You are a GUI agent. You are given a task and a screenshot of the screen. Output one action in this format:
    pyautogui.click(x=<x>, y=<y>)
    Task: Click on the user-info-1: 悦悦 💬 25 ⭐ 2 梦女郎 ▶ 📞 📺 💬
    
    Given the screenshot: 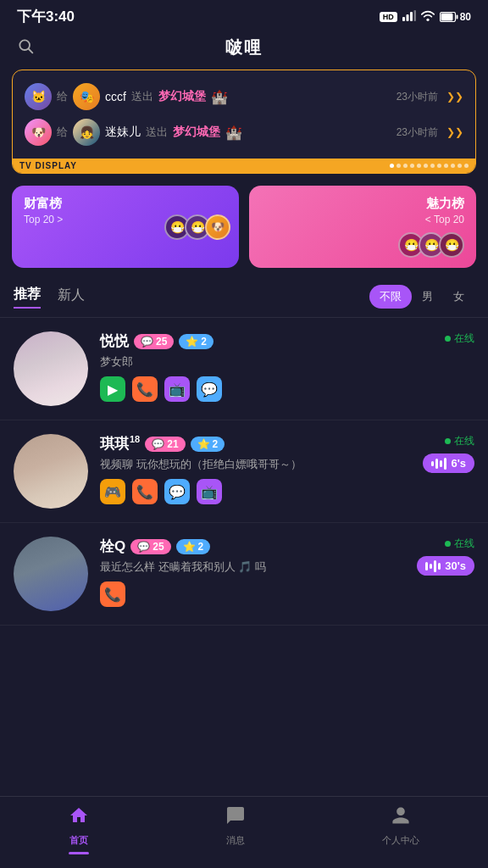 What is the action you would take?
    pyautogui.click(x=266, y=366)
    